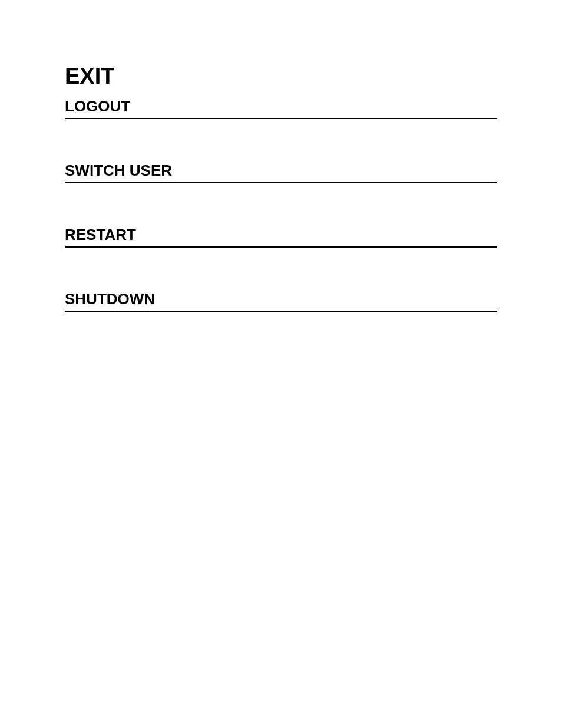 The width and height of the screenshot is (562, 728). I want to click on switch-user-button: SWITCH USER, so click(281, 172).